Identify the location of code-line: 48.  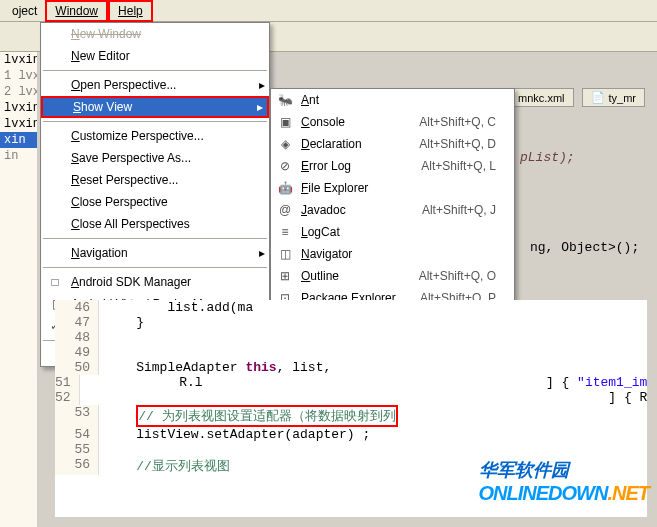
(351, 338).